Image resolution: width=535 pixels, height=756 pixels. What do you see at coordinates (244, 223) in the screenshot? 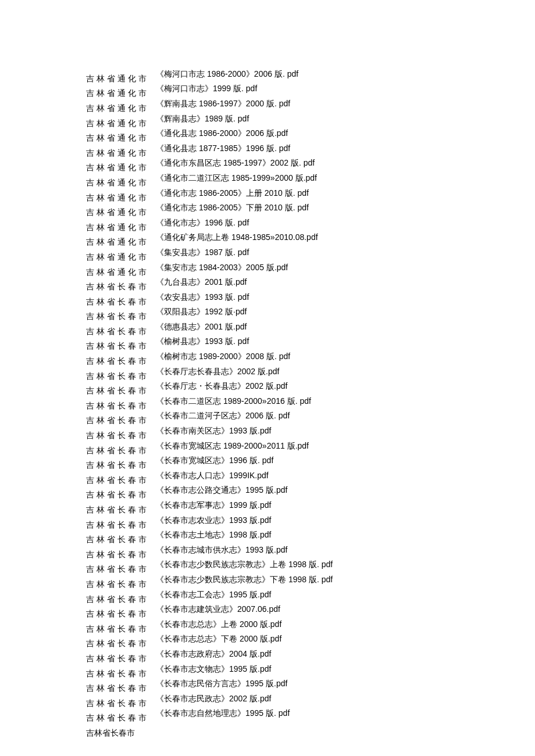
I see `title-cell: 《通化市志》1996 版. pdf` at bounding box center [244, 223].